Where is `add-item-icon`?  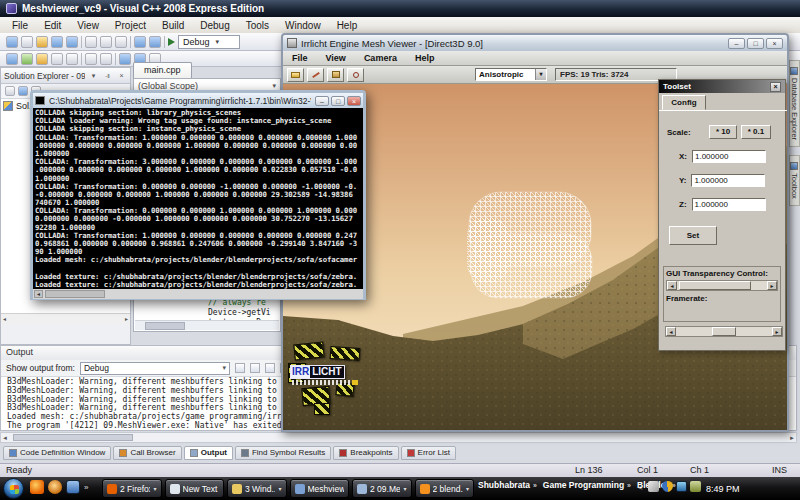 add-item-icon is located at coordinates (27, 42).